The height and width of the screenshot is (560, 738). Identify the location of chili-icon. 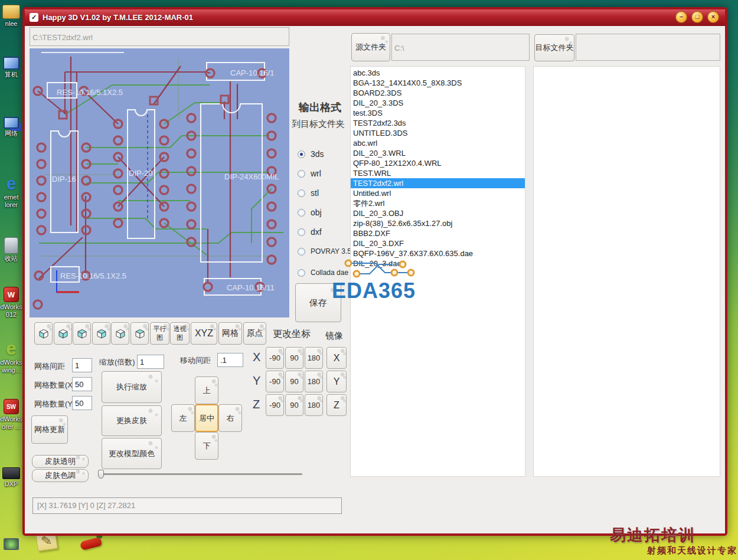
(91, 544).